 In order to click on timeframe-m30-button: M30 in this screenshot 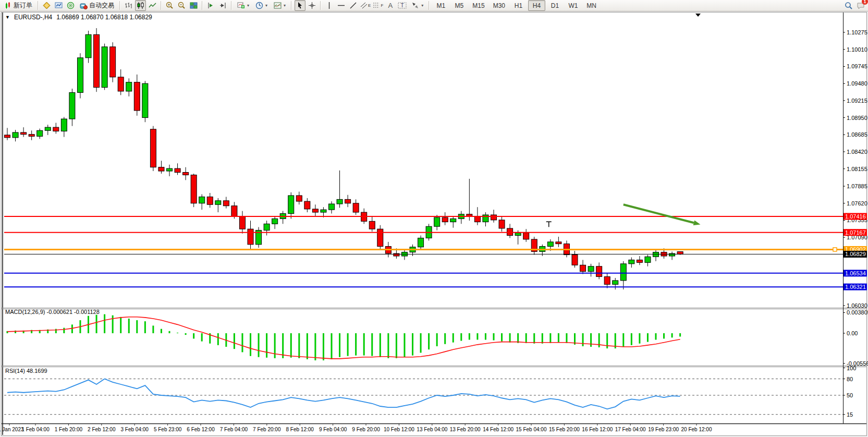, I will do `click(499, 5)`.